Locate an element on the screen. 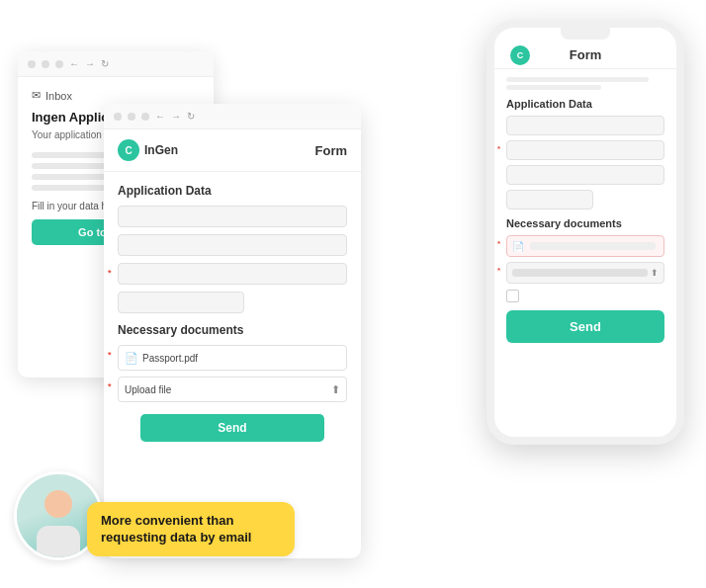 The image size is (706, 588). passport-file: 📄 Passport.pdf is located at coordinates (232, 358).